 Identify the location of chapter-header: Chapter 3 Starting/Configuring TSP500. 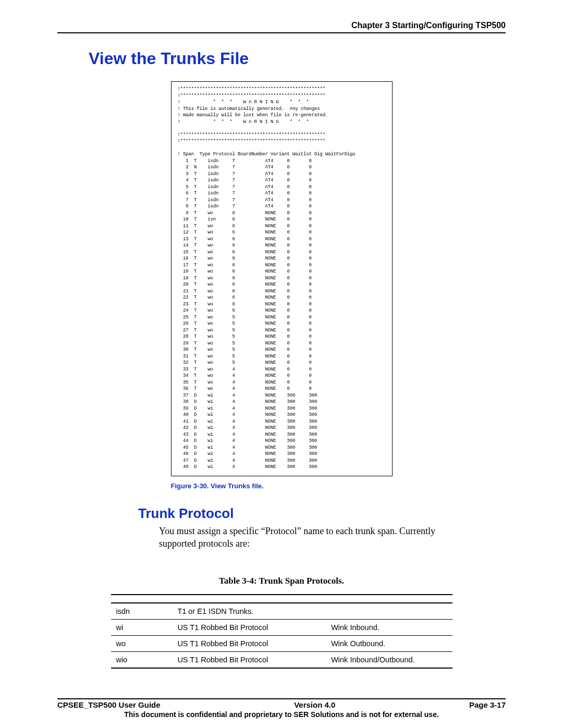
(282, 26).